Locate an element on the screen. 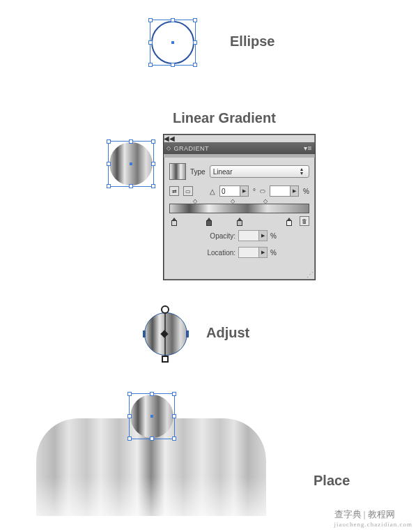 The height and width of the screenshot is (532, 418). panel-menu-icon: ▾≡ is located at coordinates (308, 148).